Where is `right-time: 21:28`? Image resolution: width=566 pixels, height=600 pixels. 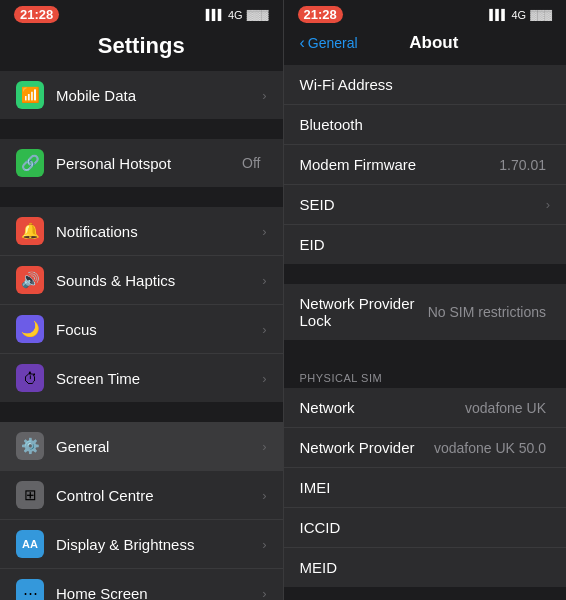 right-time: 21:28 is located at coordinates (320, 14).